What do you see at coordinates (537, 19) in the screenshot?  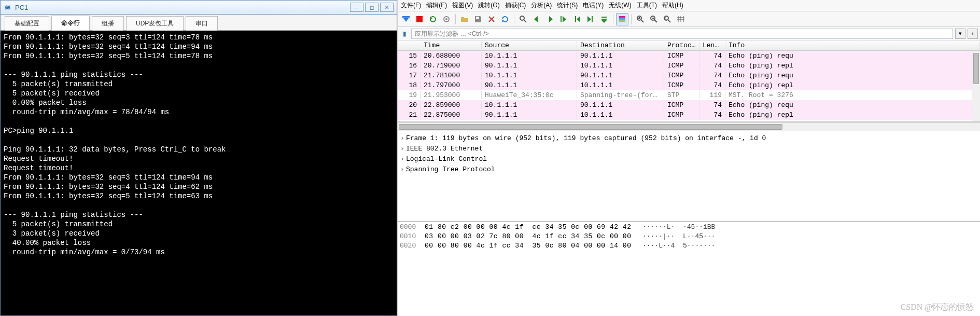 I see `go-back-icon` at bounding box center [537, 19].